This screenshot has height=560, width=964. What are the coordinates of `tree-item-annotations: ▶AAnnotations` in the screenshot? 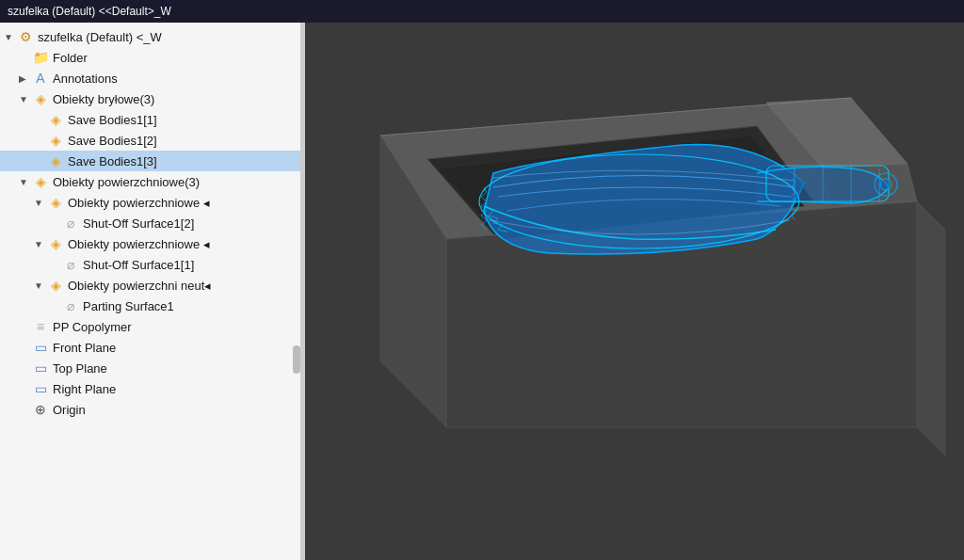 It's located at (151, 78).